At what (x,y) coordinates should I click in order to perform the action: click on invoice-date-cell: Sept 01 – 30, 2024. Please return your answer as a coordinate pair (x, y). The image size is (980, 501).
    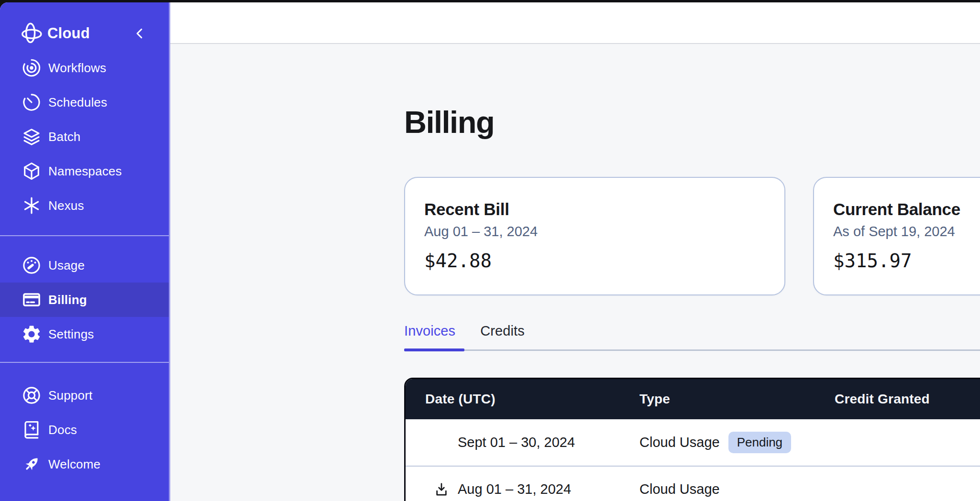
    Looking at the image, I should click on (522, 443).